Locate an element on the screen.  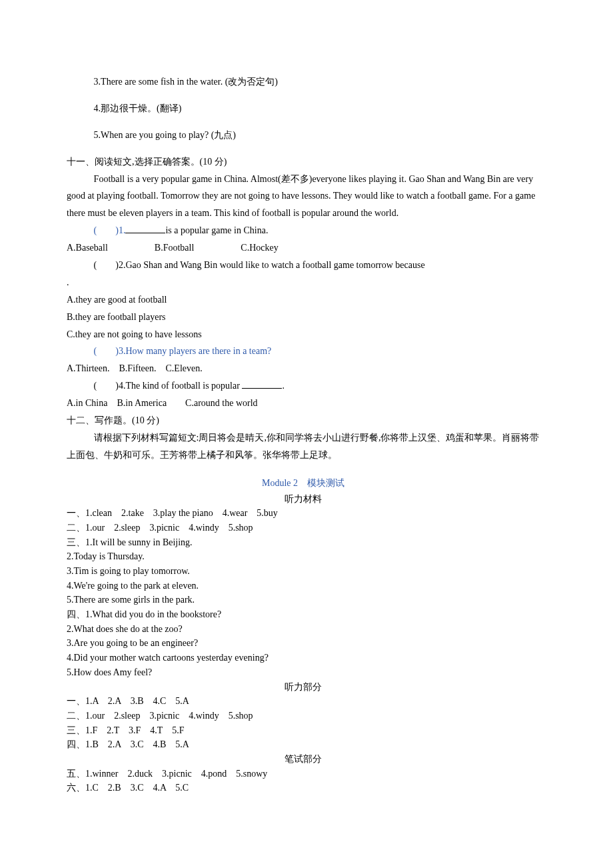
q4-text: ( )4.The kind of football is popular is located at coordinates (168, 385).